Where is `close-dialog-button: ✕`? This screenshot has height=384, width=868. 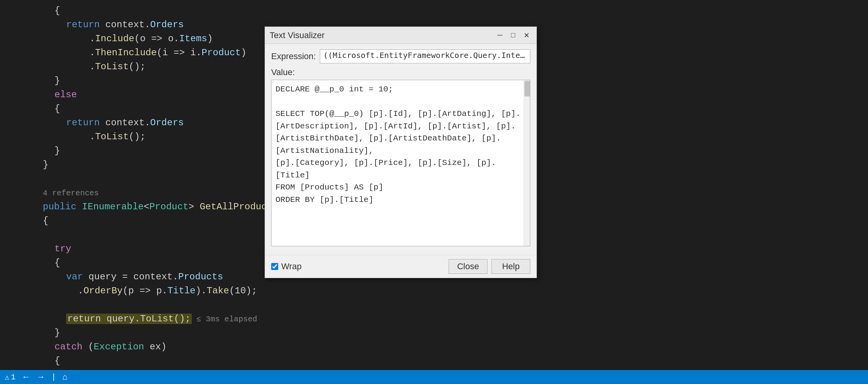
close-dialog-button: ✕ is located at coordinates (526, 35).